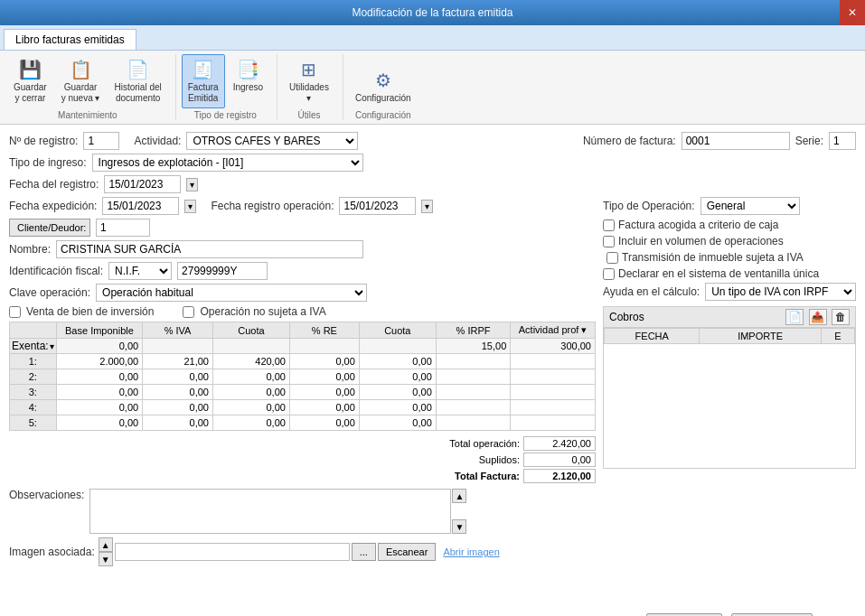  I want to click on irpf-cell, so click(474, 347).